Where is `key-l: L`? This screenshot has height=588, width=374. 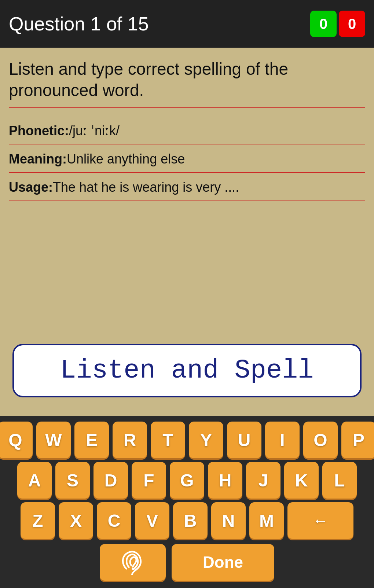
key-l: L is located at coordinates (340, 480).